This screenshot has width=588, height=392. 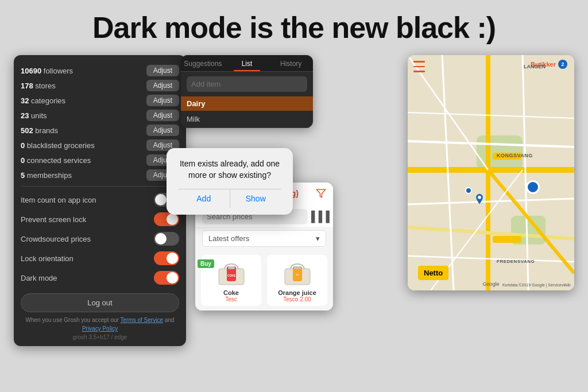 What do you see at coordinates (100, 303) in the screenshot?
I see `logout-button: Log out` at bounding box center [100, 303].